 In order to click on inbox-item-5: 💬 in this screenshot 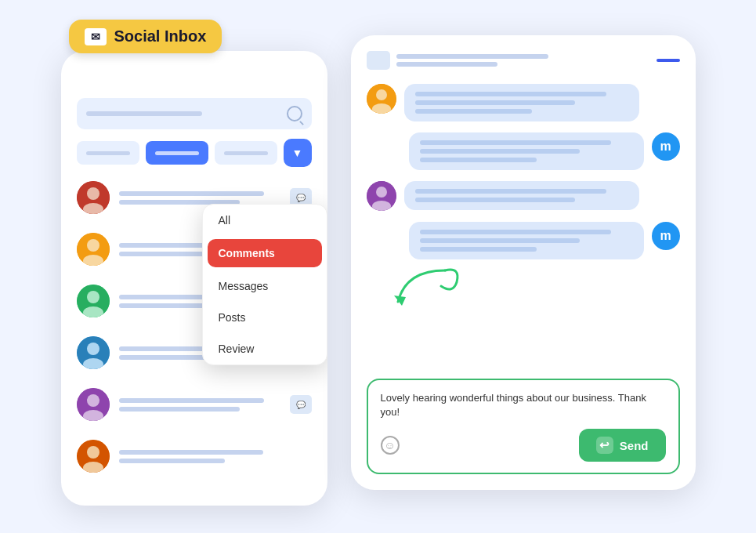, I will do `click(194, 404)`.